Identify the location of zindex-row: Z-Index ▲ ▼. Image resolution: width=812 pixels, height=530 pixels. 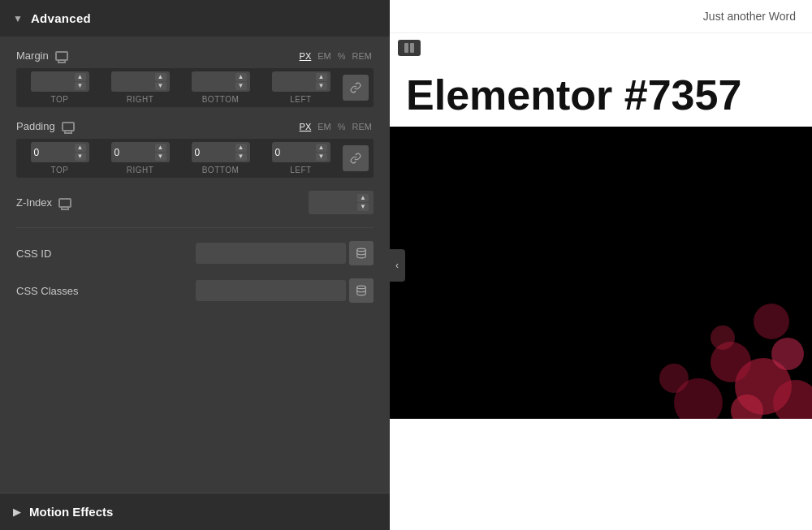
(195, 203).